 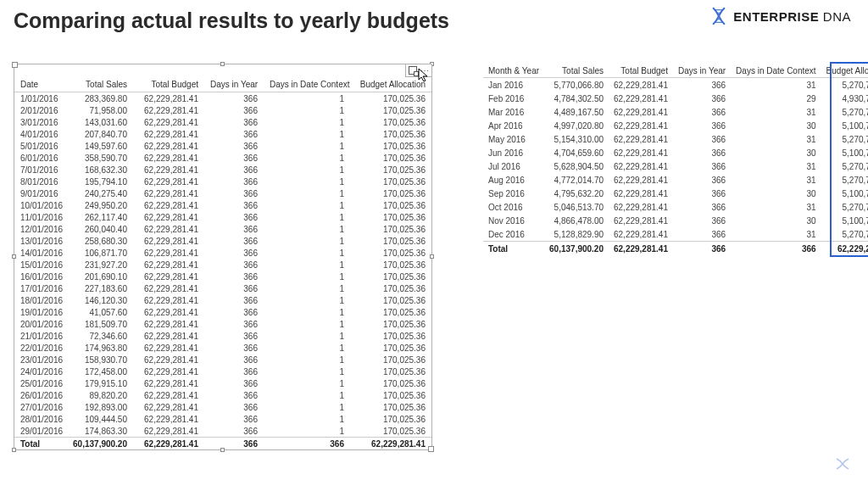 What do you see at coordinates (223, 181) in the screenshot?
I see `table-row: 8/01/2016195,794.1062,229,281.413661170,…` at bounding box center [223, 181].